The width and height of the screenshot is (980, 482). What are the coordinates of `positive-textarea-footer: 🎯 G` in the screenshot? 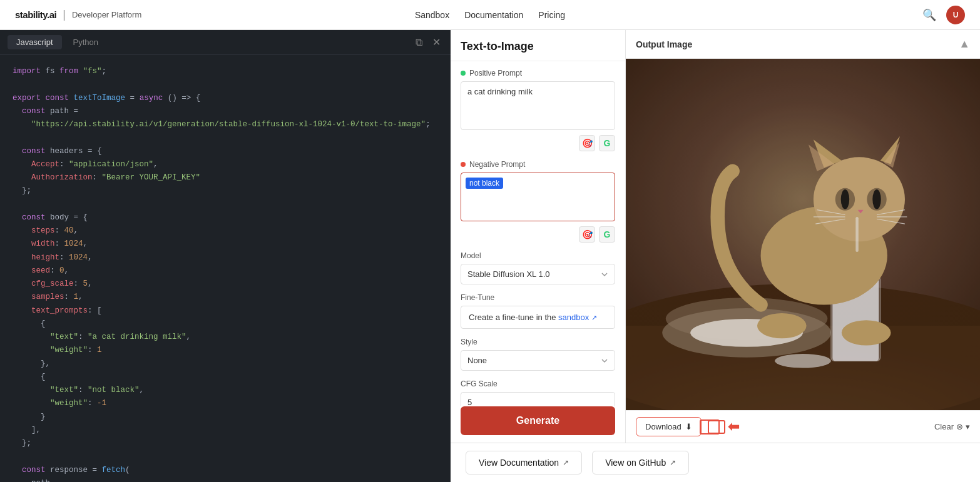 It's located at (538, 143).